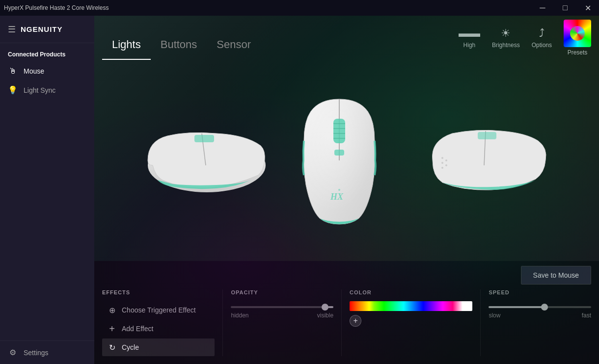  Describe the element at coordinates (337, 197) in the screenshot. I see `svg-text: HX` at that location.